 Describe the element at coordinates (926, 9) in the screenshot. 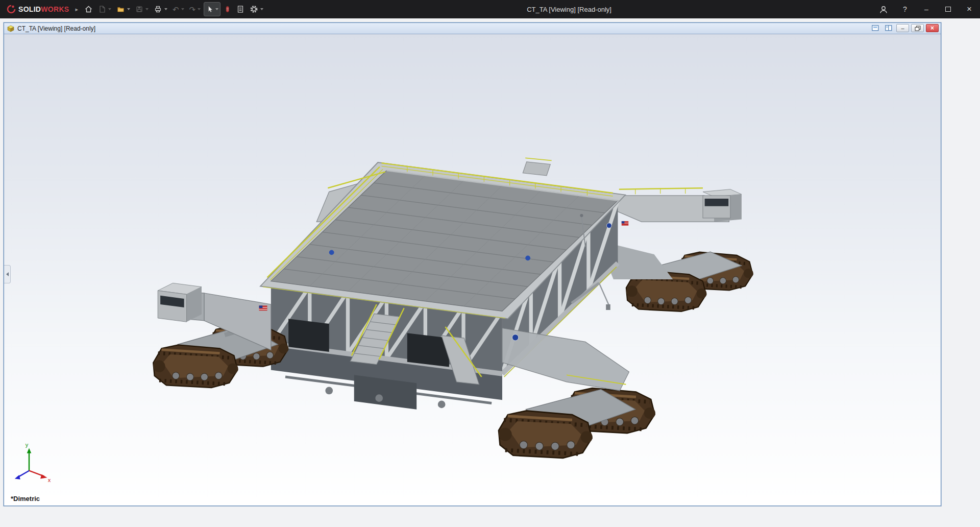

I see `titlebar-right-controls: ? – ×` at that location.